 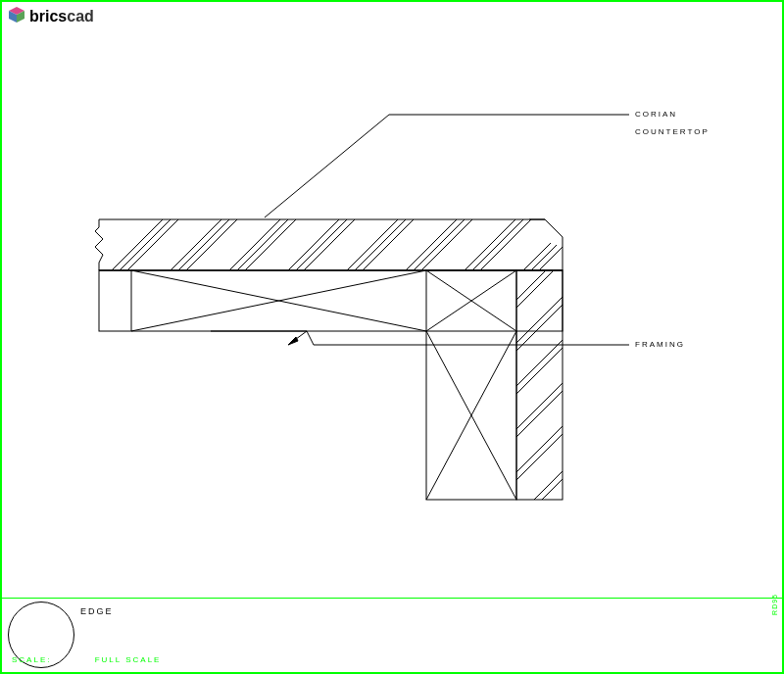 What do you see at coordinates (774, 604) in the screenshot?
I see `side-annotation: RD95` at bounding box center [774, 604].